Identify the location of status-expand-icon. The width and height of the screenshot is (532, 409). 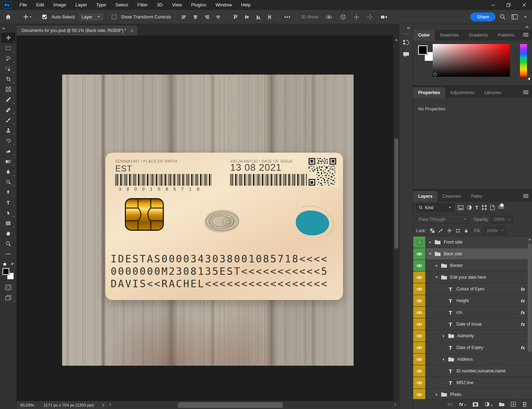
(103, 405).